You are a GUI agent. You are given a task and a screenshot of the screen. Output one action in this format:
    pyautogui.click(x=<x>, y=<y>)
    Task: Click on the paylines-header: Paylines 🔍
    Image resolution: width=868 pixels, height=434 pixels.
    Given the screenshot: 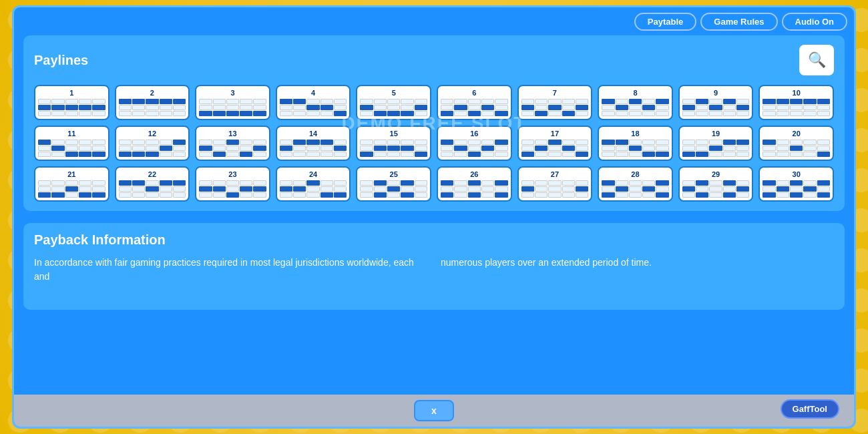 What is the action you would take?
    pyautogui.click(x=434, y=60)
    